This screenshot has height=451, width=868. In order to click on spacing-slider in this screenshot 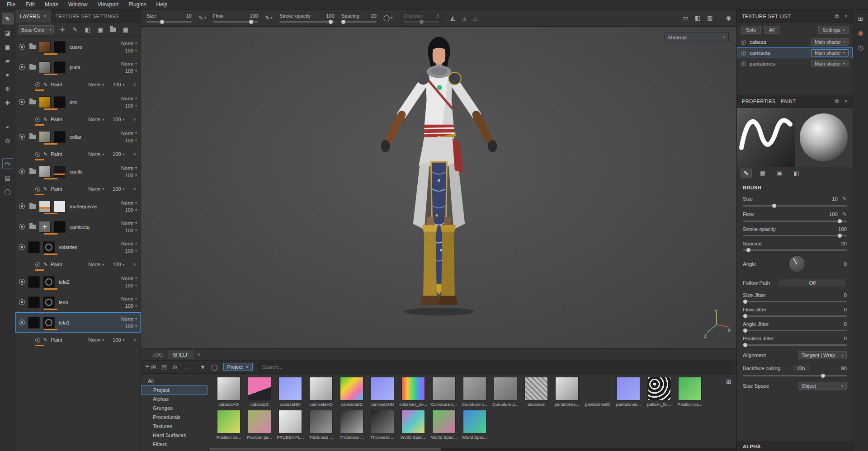, I will do `click(359, 22)`.